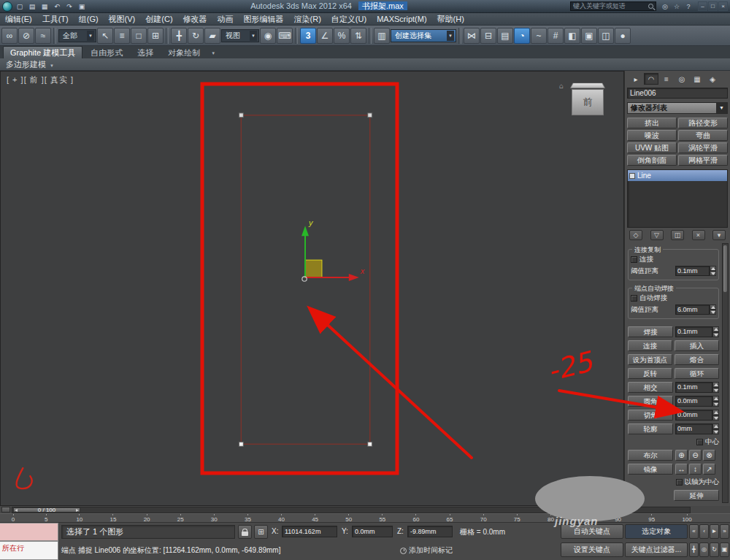 This screenshot has width=730, height=560. I want to click on modifier-button: 噪波, so click(652, 136).